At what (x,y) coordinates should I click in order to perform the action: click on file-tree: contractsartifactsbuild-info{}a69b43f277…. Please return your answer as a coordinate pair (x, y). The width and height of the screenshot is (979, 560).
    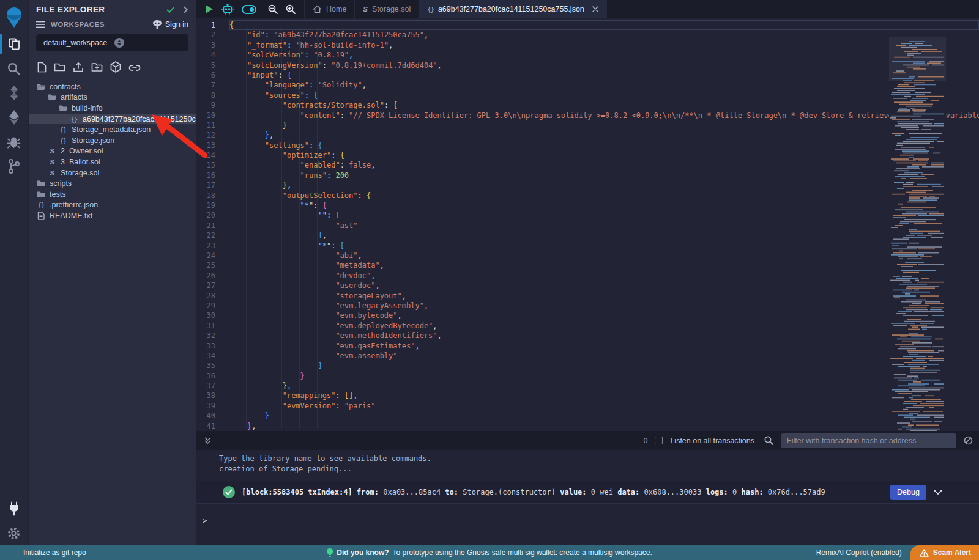
    Looking at the image, I should click on (113, 152).